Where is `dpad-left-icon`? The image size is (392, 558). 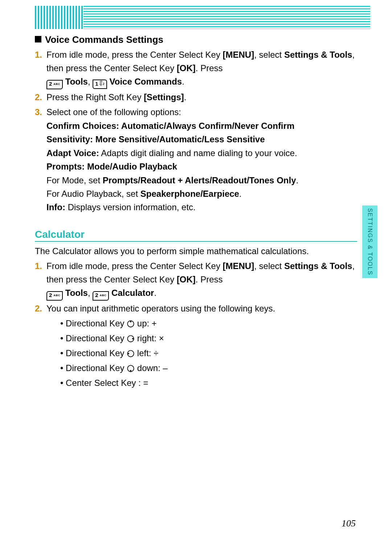
dpad-left-icon is located at coordinates (131, 354).